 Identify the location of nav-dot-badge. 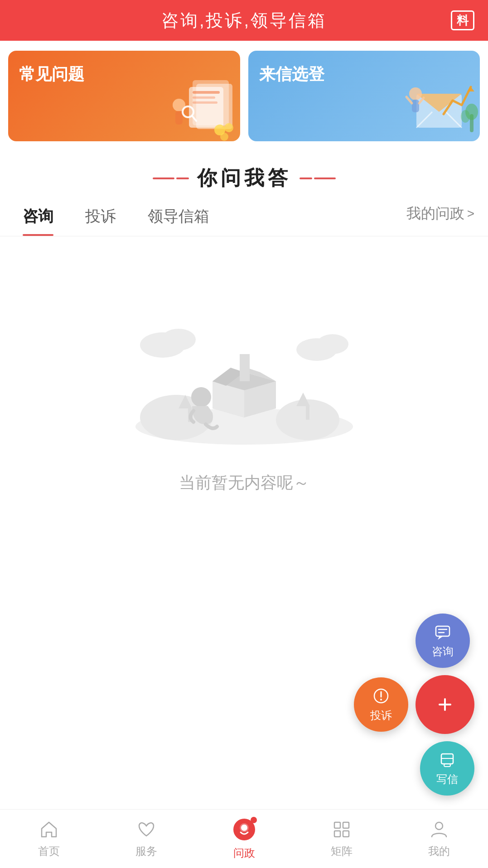
(254, 820).